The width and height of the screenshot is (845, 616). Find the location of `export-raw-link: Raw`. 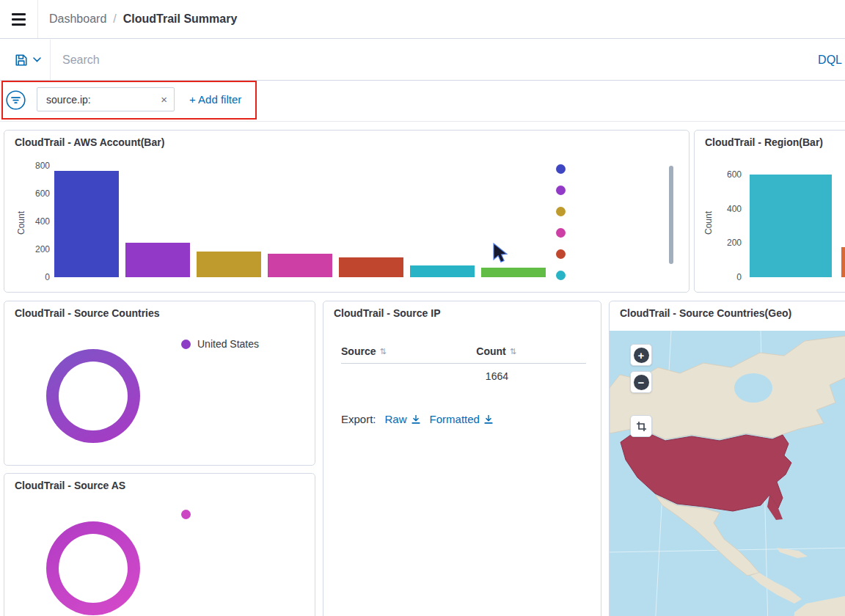

export-raw-link: Raw is located at coordinates (403, 419).